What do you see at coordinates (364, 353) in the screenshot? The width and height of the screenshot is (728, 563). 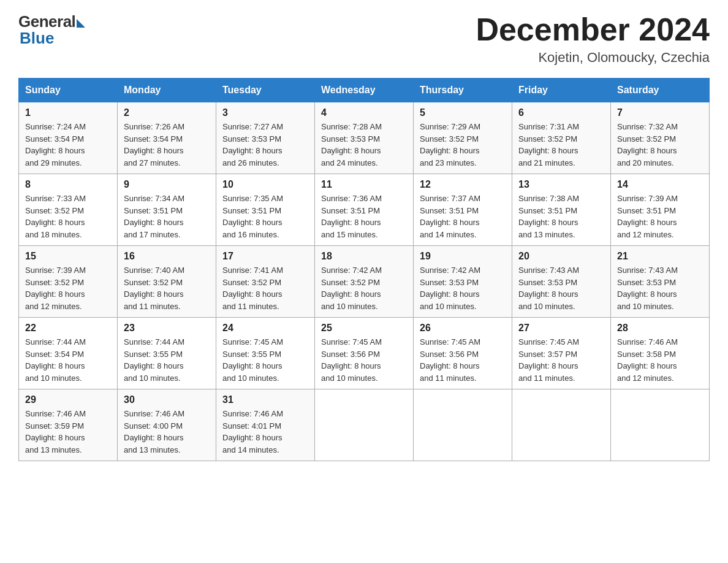 I see `calendar-cell: 25Sunrise: 7:45 AMSunset: 3:56 PMDayligh…` at bounding box center [364, 353].